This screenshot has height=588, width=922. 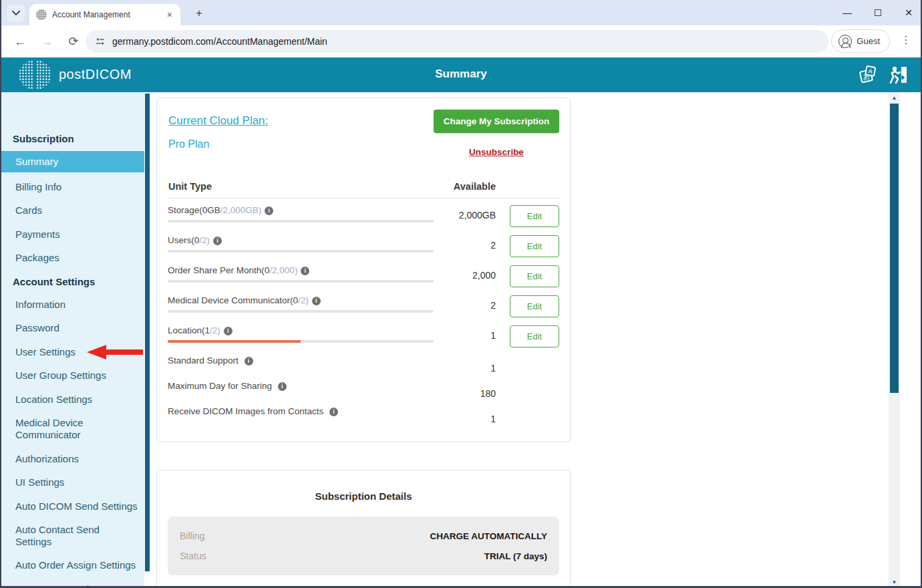 What do you see at coordinates (147, 340) in the screenshot?
I see `sidebar-scrollbar` at bounding box center [147, 340].